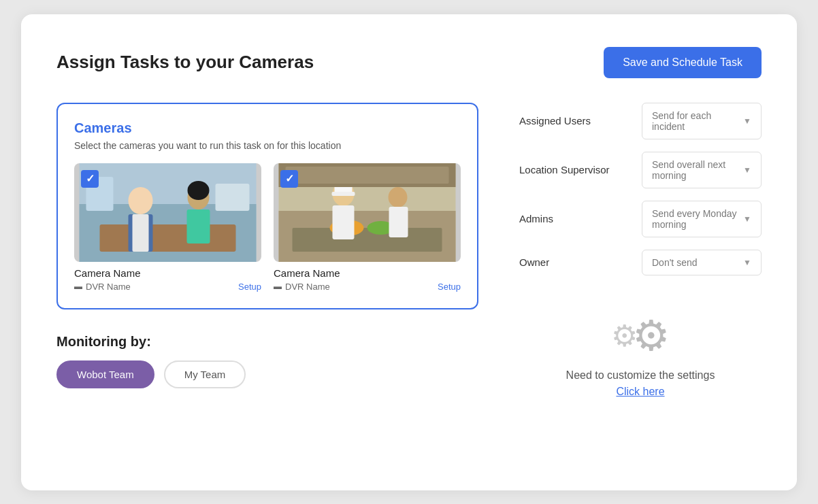 The image size is (818, 504). I want to click on camera-dvr-row-2: ▬ DVR Name Setup, so click(367, 287).